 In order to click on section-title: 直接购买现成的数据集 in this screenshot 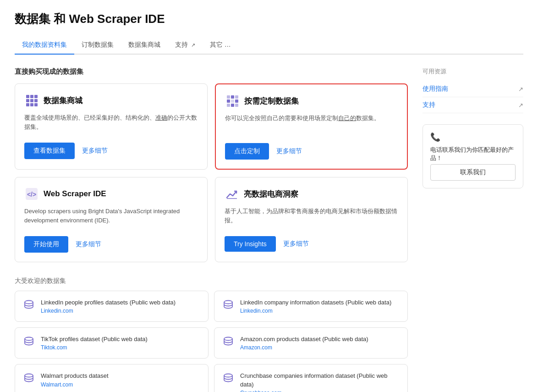, I will do `click(211, 72)`.